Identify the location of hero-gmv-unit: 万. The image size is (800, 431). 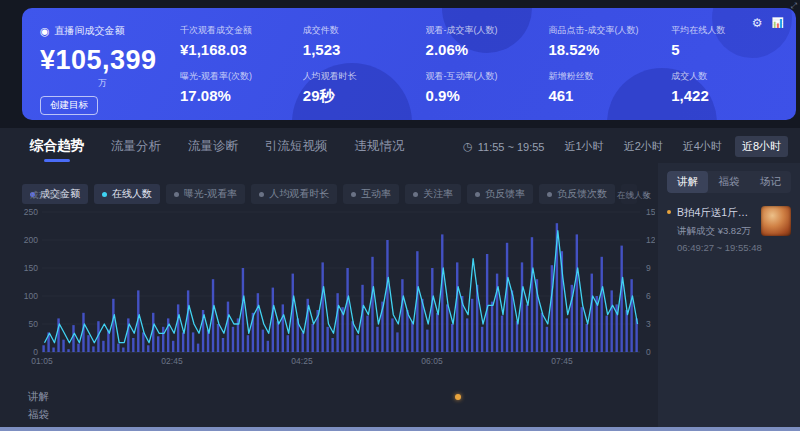
(144, 84).